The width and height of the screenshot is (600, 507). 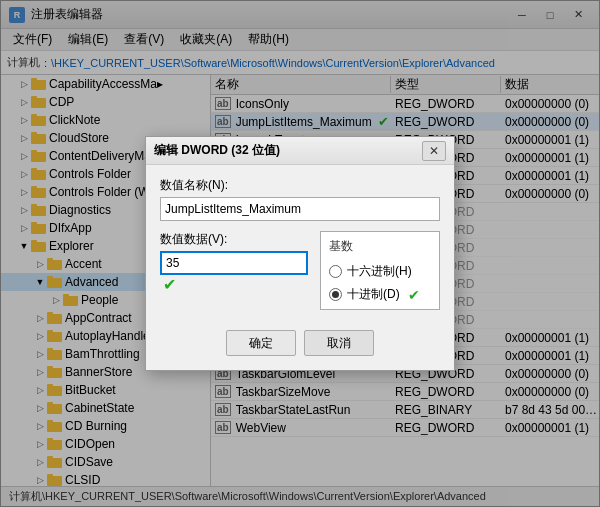 What do you see at coordinates (336, 272) in the screenshot?
I see `radio-hex-circle` at bounding box center [336, 272].